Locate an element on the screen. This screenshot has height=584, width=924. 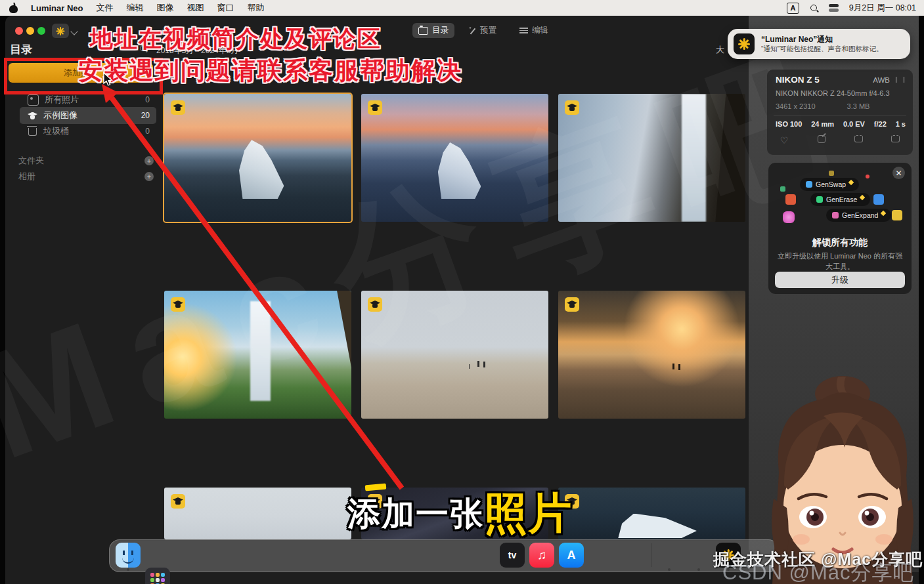
minimize-window-button is located at coordinates (30, 31).